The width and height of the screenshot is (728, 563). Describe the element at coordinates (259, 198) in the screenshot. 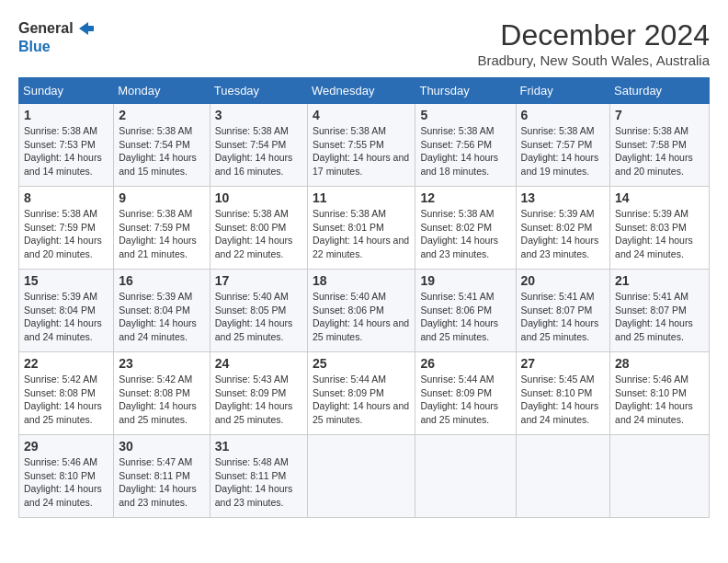

I see `day-number: 10` at that location.